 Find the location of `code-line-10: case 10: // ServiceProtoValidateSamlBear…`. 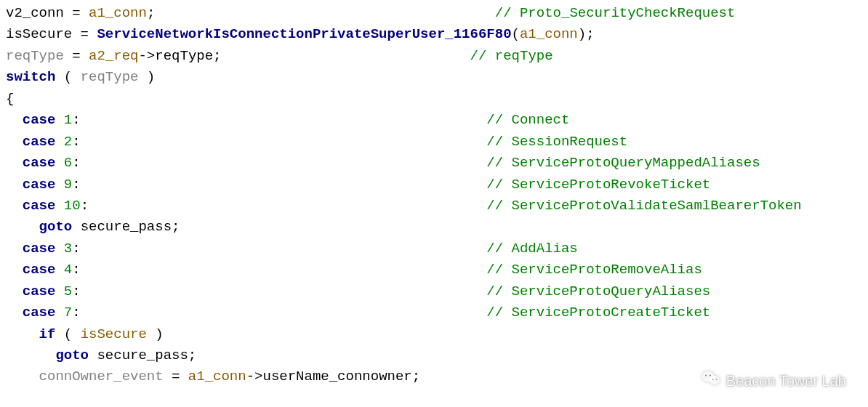

code-line-10: case 10: // ServiceProtoValidateSamlBear… is located at coordinates (434, 206).